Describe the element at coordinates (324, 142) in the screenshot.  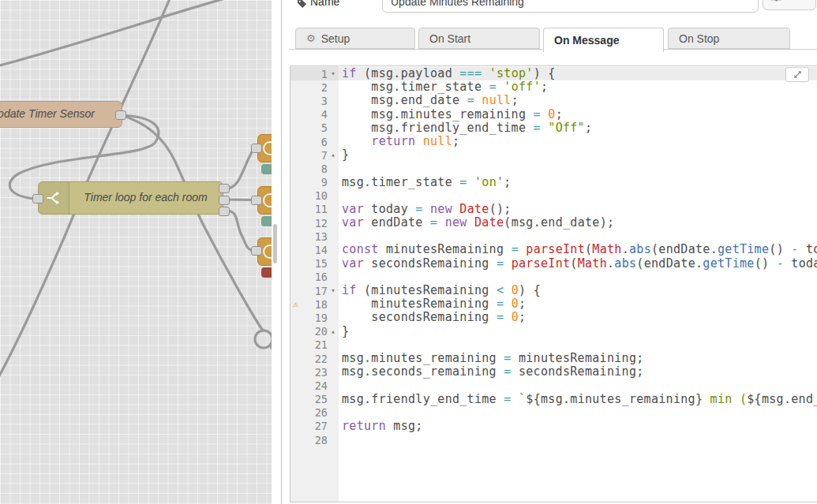
I see `line-number: 6` at that location.